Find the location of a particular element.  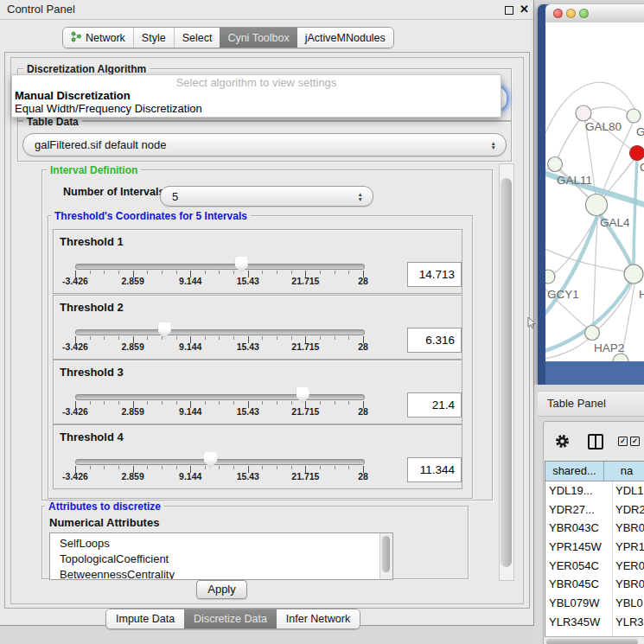

float-window-icon is located at coordinates (509, 10).